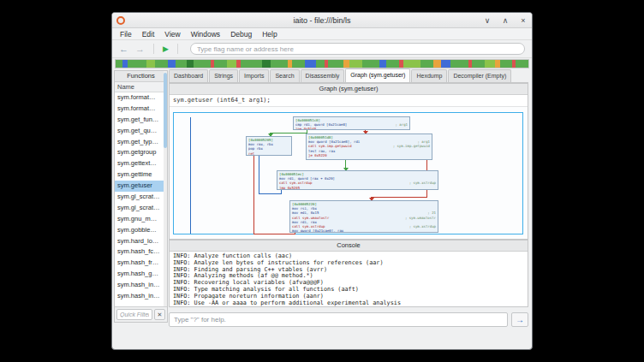 This screenshot has width=644, height=362. What do you see at coordinates (140, 120) in the screenshot?
I see `function-item: sym.get_fun…` at bounding box center [140, 120].